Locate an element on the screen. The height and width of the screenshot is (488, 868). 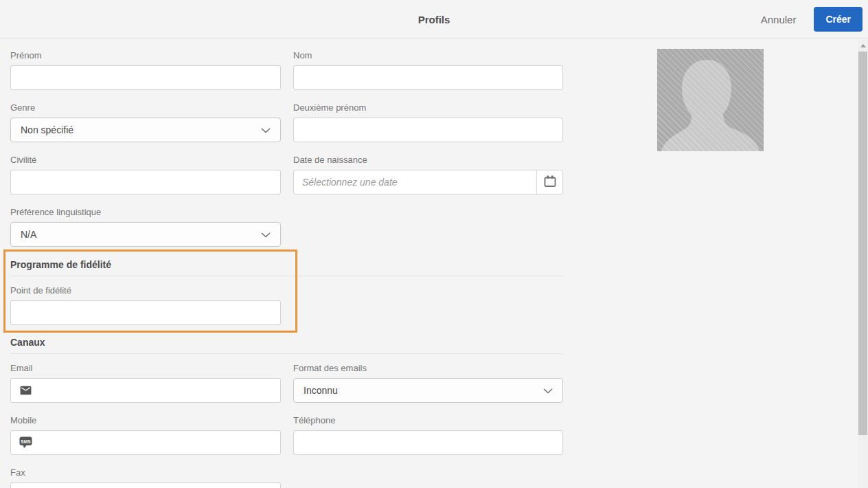
loyalty-points-label: Point de fidélité is located at coordinates (146, 291).